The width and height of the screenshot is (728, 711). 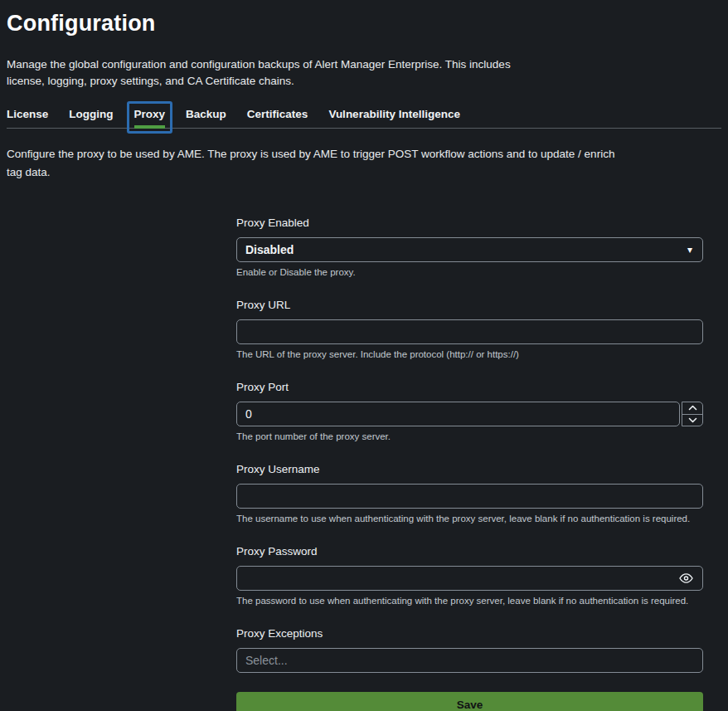 What do you see at coordinates (469, 660) in the screenshot?
I see `proxy-exceptions-input` at bounding box center [469, 660].